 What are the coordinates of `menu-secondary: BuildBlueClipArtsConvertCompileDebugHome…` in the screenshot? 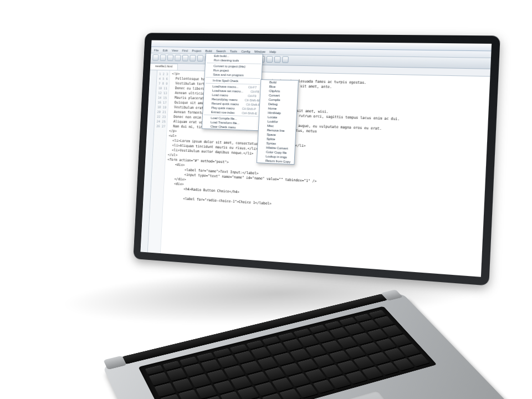 It's located at (278, 122).